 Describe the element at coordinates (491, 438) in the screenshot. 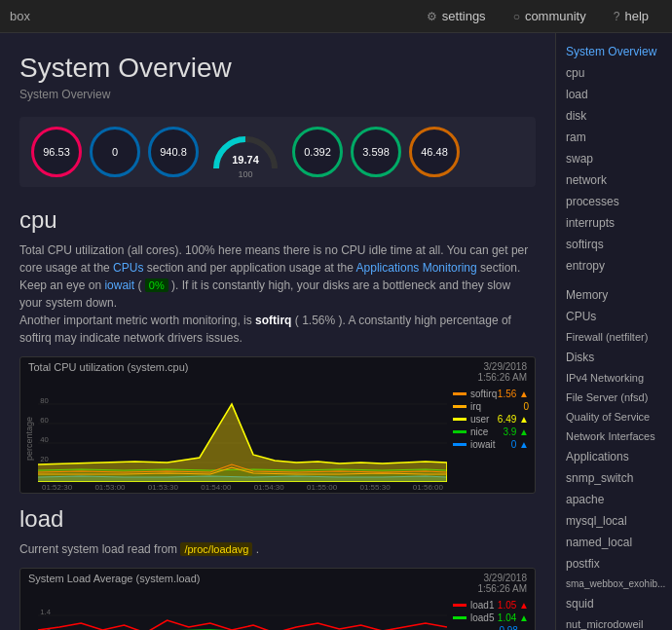

I see `cpu-legend: softirq 1.56 ▲ irq 0 user 6.49 ▲` at that location.